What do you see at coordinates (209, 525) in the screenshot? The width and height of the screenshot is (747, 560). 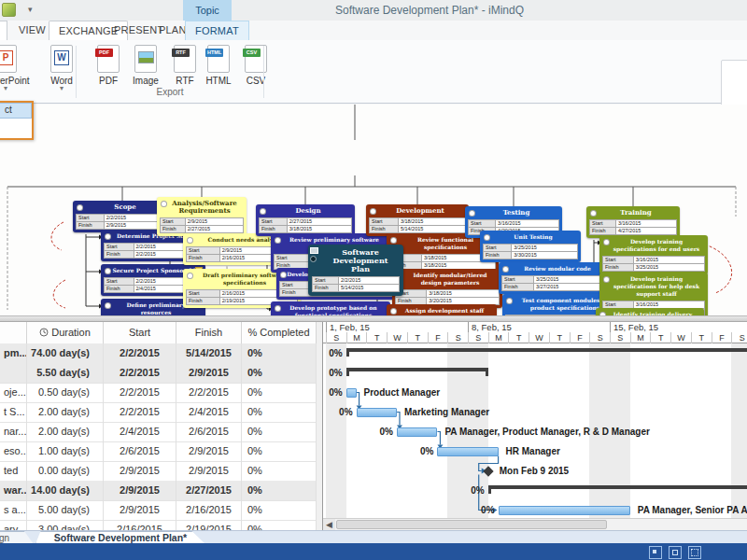 I see `cell-finish: 2/19/2015` at bounding box center [209, 525].